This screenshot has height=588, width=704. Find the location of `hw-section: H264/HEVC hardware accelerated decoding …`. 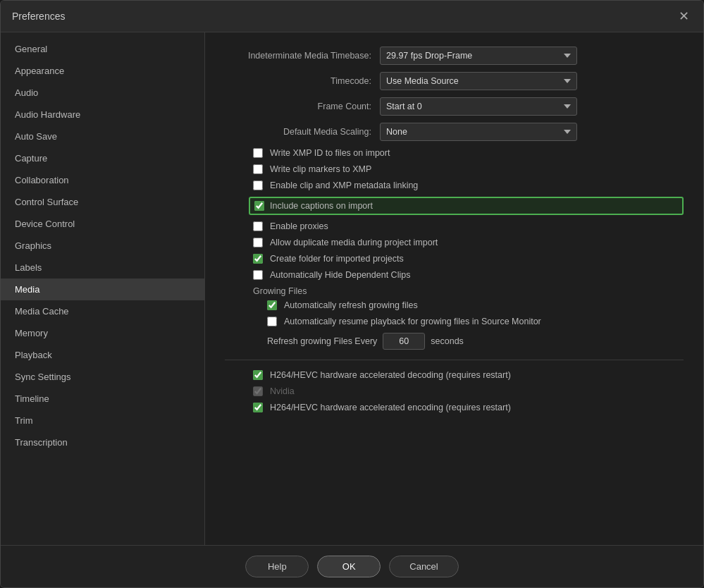

hw-section: H264/HEVC hardware accelerated decoding … is located at coordinates (454, 391).